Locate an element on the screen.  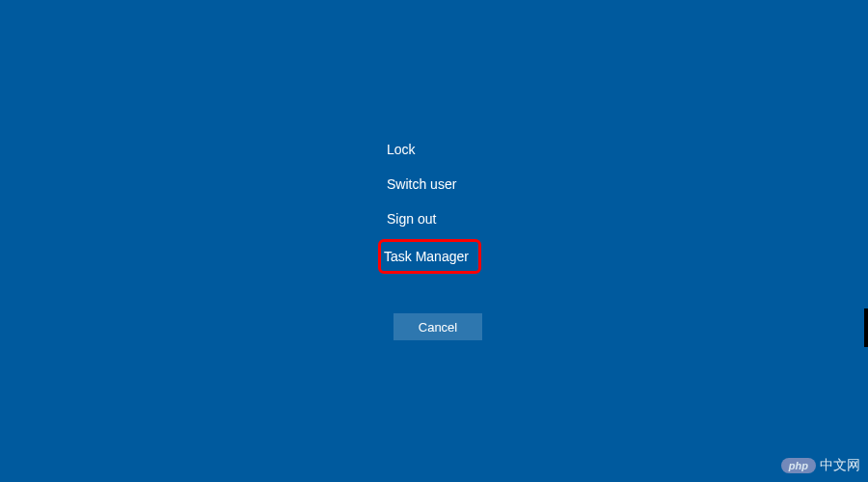
watermark: php 中文网 is located at coordinates (821, 466).